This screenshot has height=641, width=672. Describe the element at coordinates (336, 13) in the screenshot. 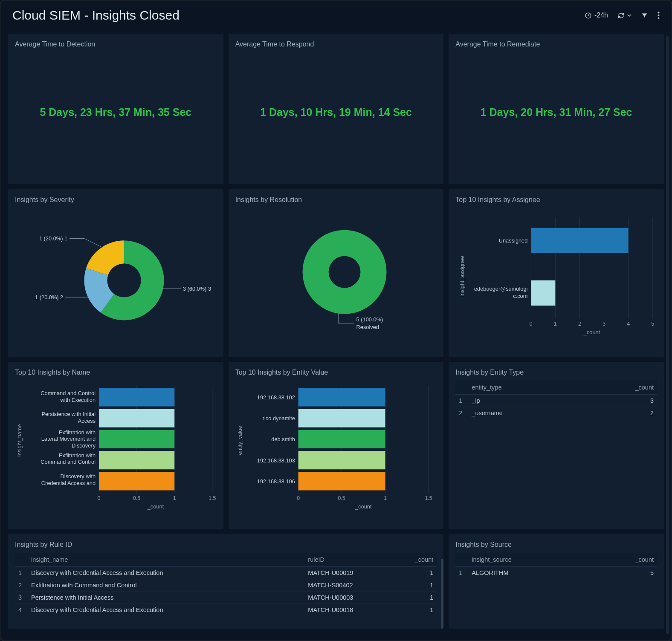

I see `header: Cloud SIEM - Insights Closed -24h` at that location.